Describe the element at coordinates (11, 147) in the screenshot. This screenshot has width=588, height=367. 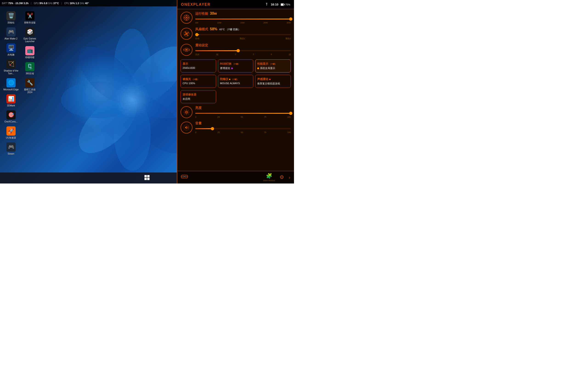
I see `icon-img-steam: 🎮` at that location.